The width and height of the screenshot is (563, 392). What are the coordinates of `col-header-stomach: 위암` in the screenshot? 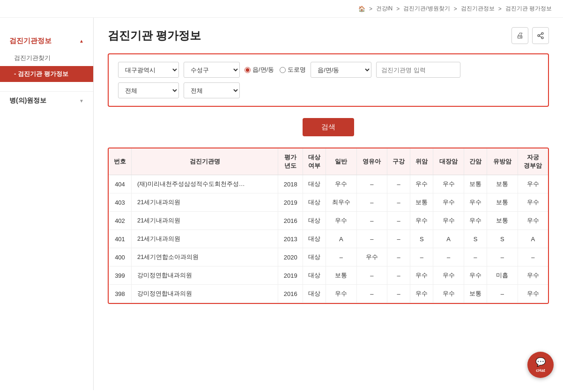 It's located at (422, 162).